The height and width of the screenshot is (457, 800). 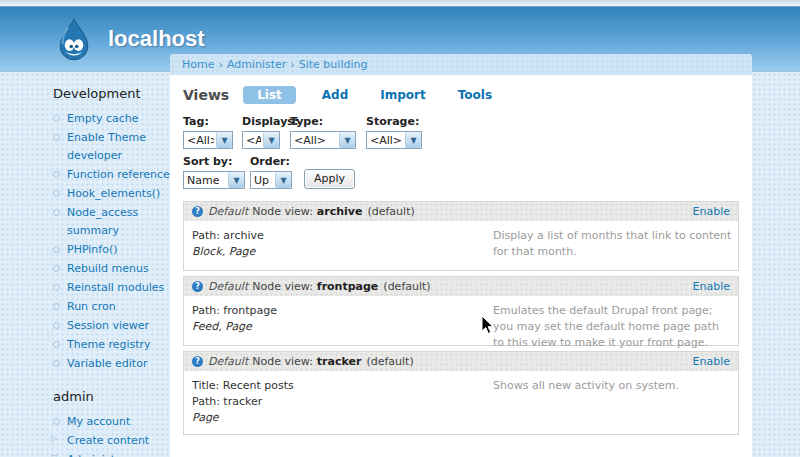 What do you see at coordinates (260, 180) in the screenshot?
I see `select-value: Up` at bounding box center [260, 180].